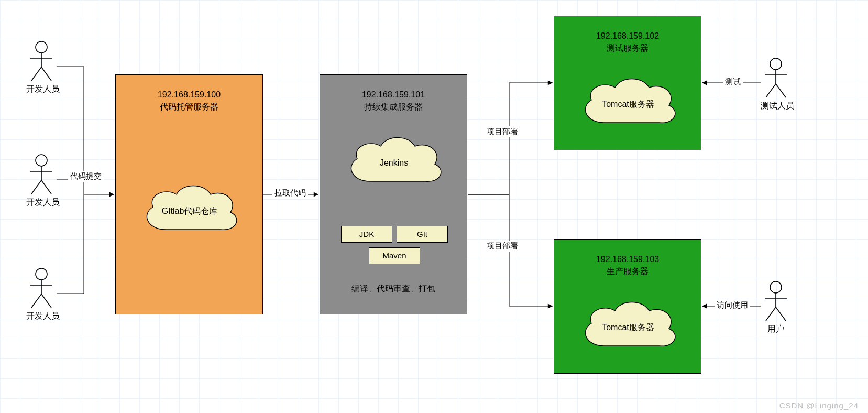 This screenshot has width=868, height=413. Describe the element at coordinates (628, 48) in the screenshot. I see `server-name: 测试服务器` at that location.